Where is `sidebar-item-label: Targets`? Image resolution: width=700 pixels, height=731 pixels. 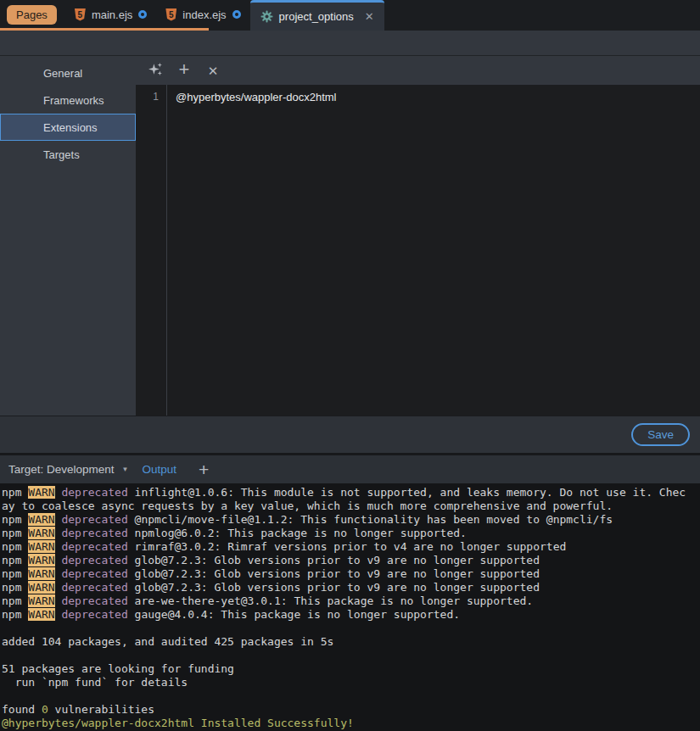 sidebar-item-label: Targets is located at coordinates (61, 154).